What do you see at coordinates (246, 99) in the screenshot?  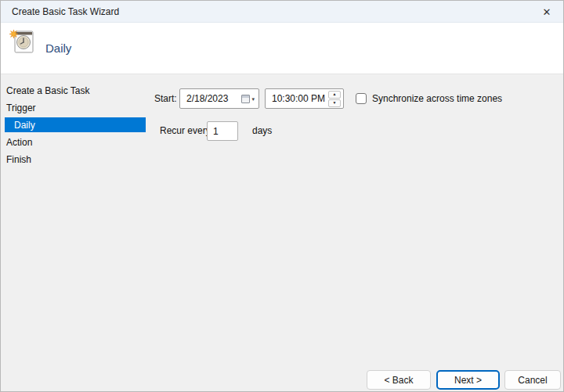 I see `calendar-icon` at bounding box center [246, 99].